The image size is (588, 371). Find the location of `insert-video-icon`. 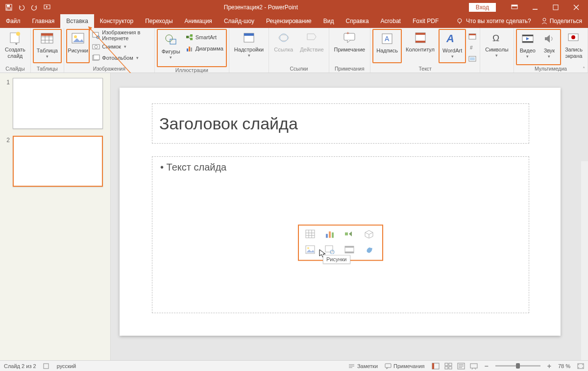

insert-video-icon is located at coordinates (349, 249).